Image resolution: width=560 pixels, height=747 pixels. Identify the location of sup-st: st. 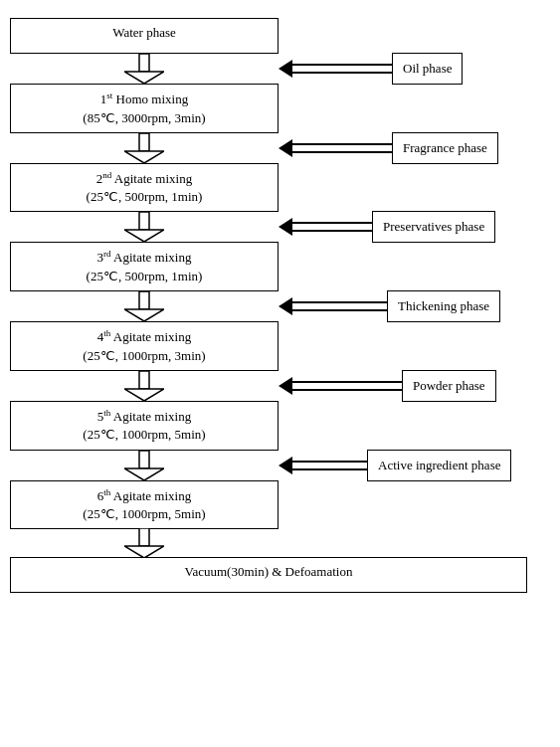
(109, 95).